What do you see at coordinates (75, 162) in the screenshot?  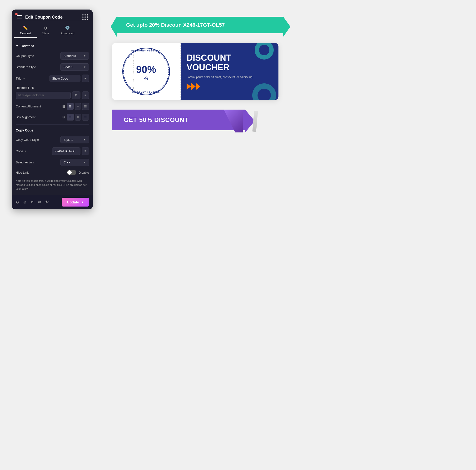 I see `select-action-control: Click ▼` at bounding box center [75, 162].